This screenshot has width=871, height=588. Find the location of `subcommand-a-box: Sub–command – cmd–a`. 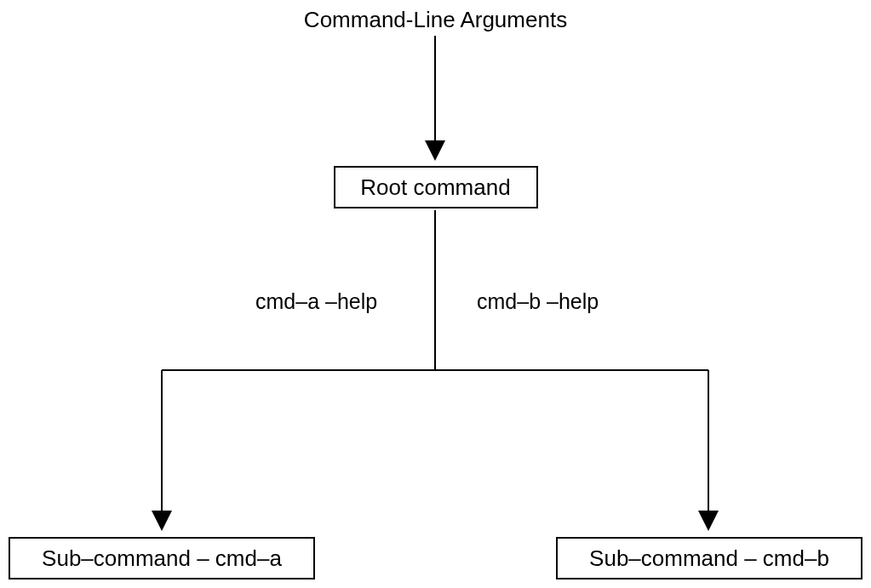

subcommand-a-box: Sub–command – cmd–a is located at coordinates (162, 558).